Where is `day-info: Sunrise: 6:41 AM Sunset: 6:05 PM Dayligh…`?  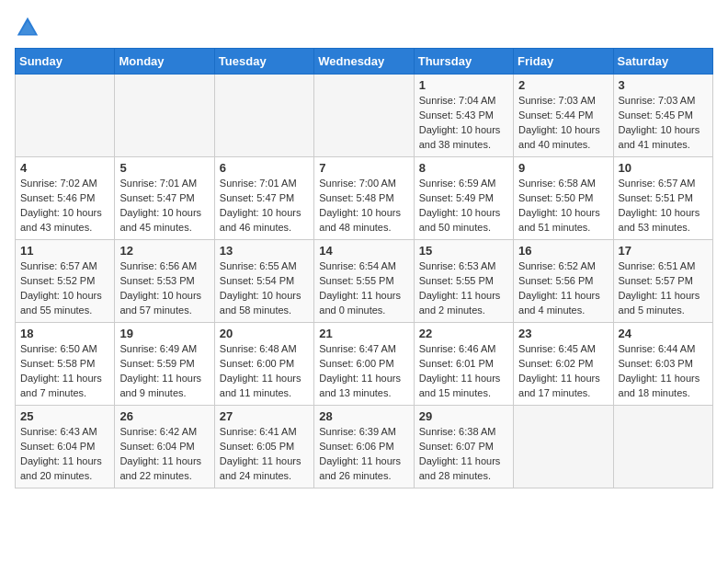
day-info: Sunrise: 6:41 AM Sunset: 6:05 PM Dayligh… is located at coordinates (265, 454).